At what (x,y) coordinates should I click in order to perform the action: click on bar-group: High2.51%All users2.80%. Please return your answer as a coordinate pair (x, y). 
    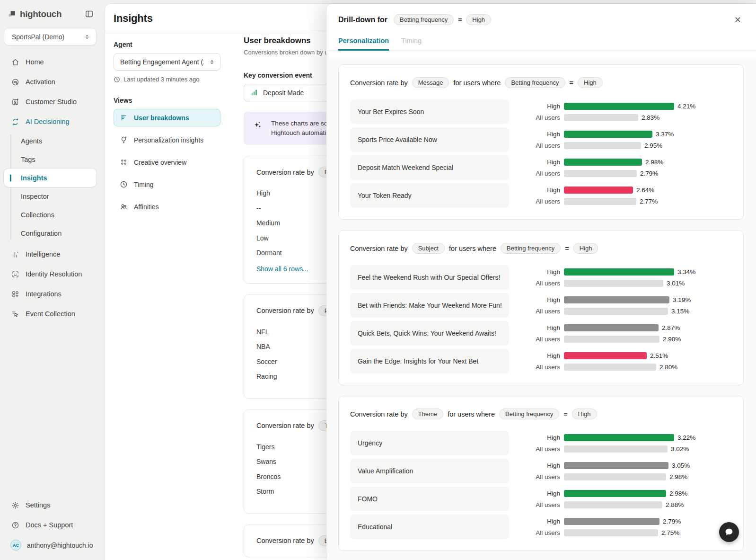
    Looking at the image, I should click on (600, 362).